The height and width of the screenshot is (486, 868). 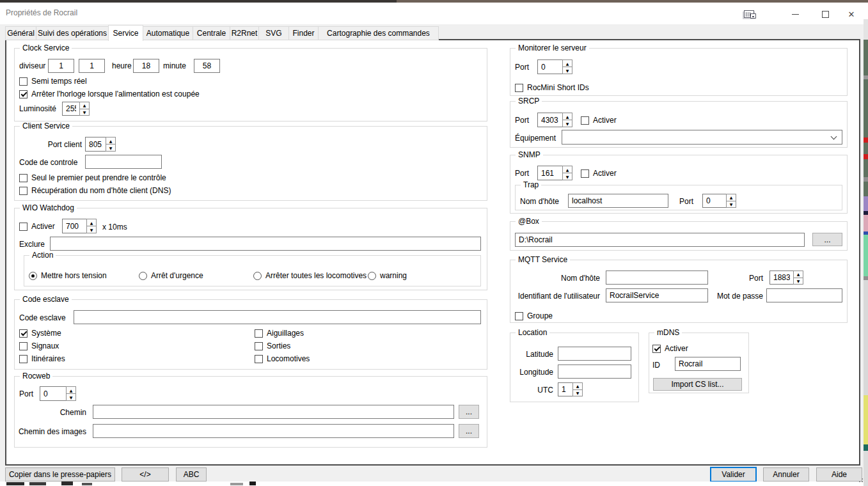 I want to click on tab-automatique: Automatique, so click(x=168, y=33).